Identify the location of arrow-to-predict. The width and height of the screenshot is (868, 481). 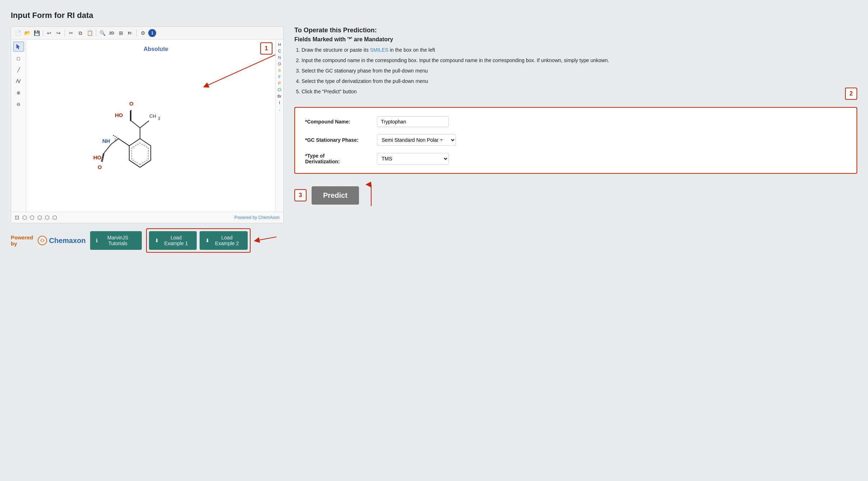
(375, 195).